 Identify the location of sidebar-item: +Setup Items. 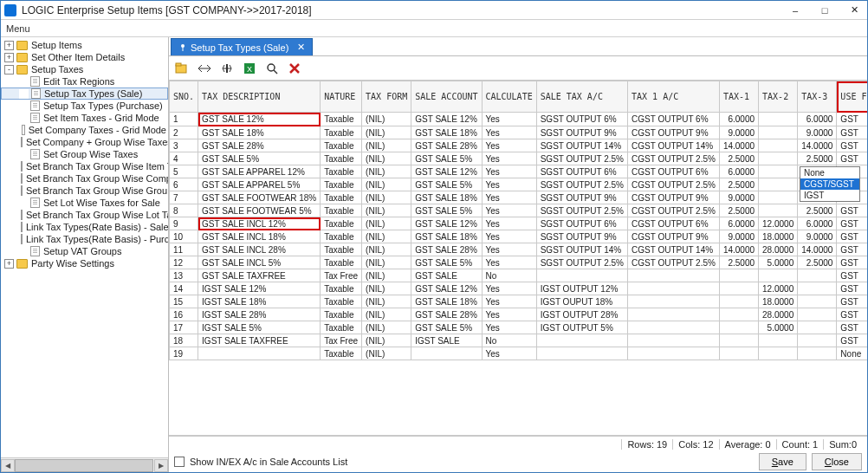
(85, 45).